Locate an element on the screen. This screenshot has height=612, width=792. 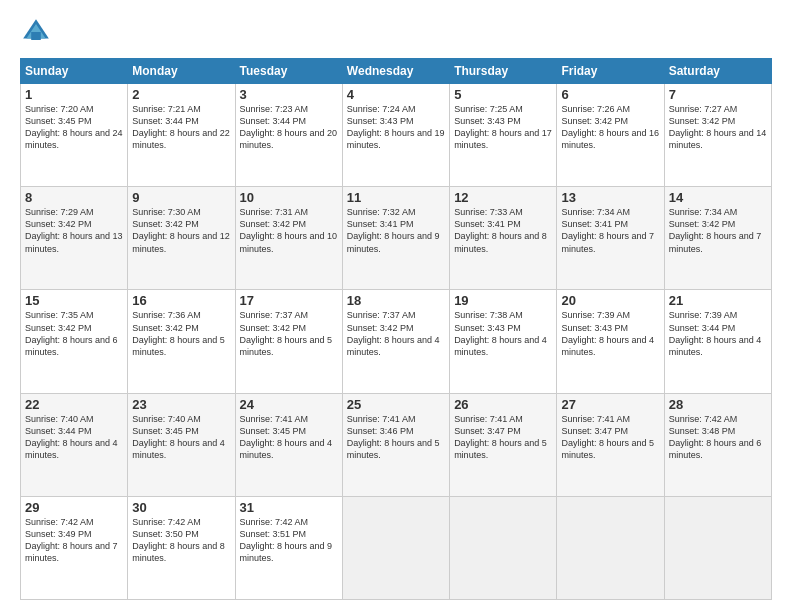
day-number: 13 is located at coordinates (610, 198).